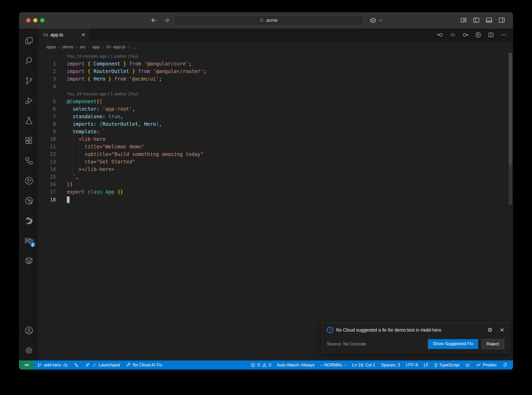 The width and height of the screenshot is (532, 395). I want to click on toggle-panel-icon, so click(489, 20).